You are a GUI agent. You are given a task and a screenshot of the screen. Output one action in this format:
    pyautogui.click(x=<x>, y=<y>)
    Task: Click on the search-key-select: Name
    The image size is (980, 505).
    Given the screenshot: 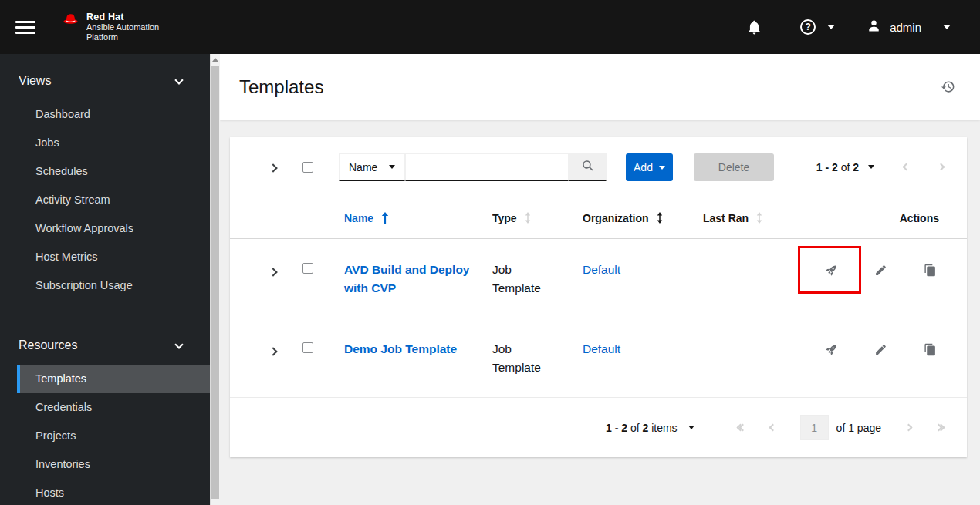 What is the action you would take?
    pyautogui.click(x=372, y=167)
    